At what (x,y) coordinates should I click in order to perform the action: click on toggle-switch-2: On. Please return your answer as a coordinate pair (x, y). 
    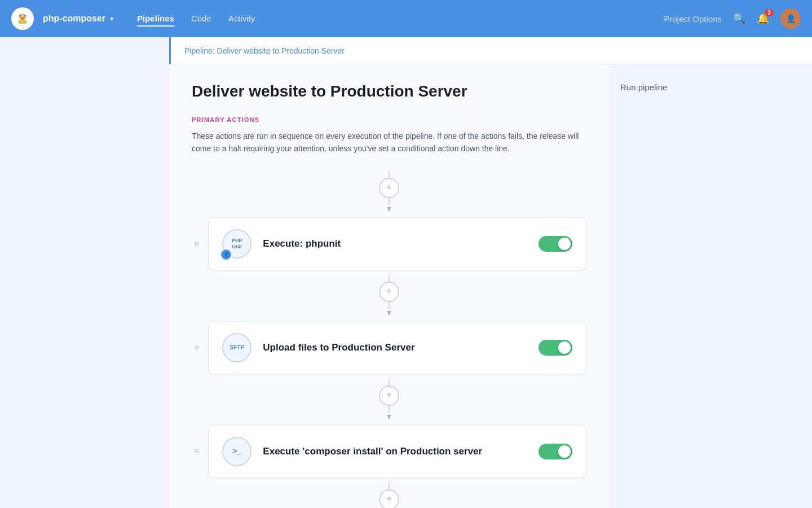
    Looking at the image, I should click on (555, 348).